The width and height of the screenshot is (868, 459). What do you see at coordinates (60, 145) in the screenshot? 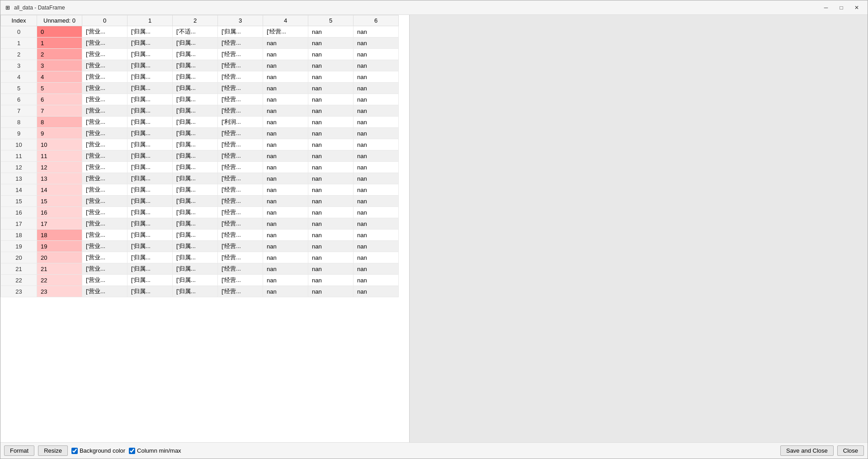
I see `unnamed-cell: 10` at bounding box center [60, 145].